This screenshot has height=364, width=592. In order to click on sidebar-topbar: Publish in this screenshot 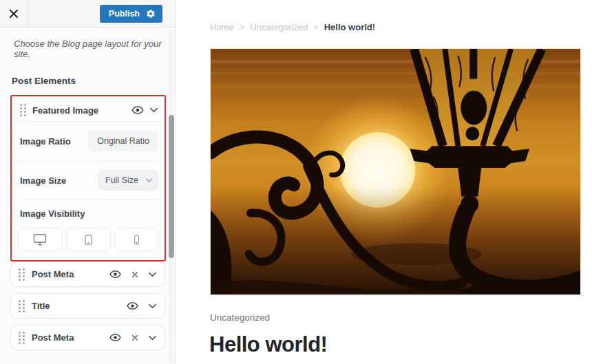, I will do `click(88, 14)`.